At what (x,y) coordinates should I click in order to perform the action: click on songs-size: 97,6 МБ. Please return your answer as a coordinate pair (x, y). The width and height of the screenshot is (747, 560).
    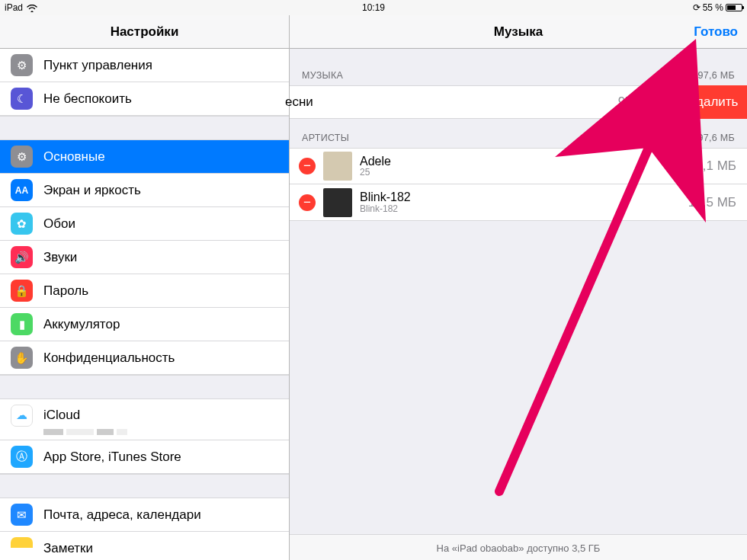
    Looking at the image, I should click on (648, 102).